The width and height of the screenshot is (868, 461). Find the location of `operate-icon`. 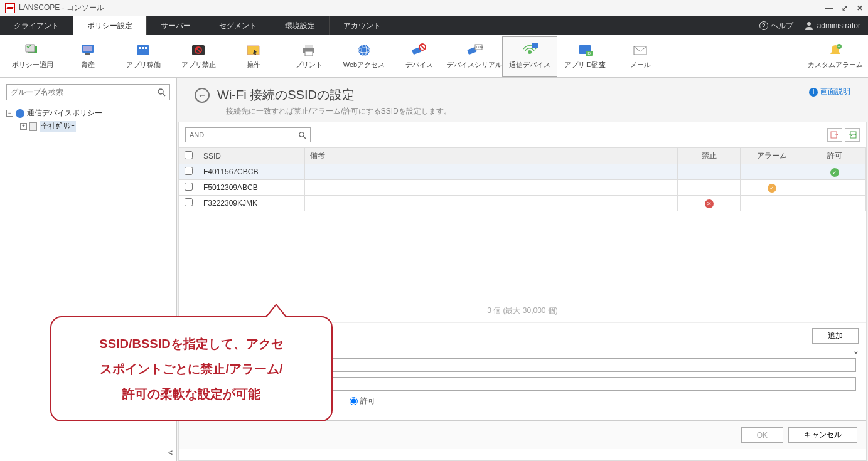

operate-icon is located at coordinates (254, 50).